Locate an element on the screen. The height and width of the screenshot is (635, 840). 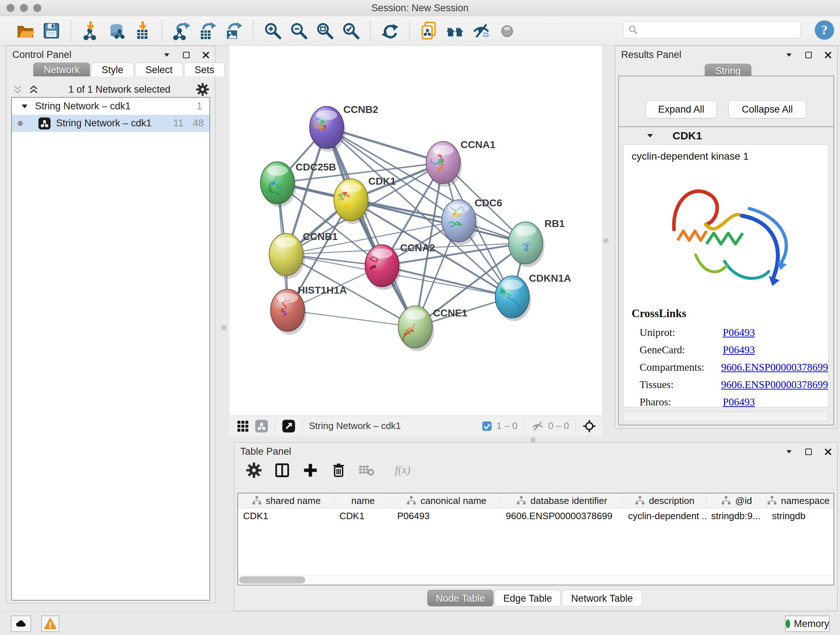
network-node-CDKN1A: CDKN1A is located at coordinates (533, 297).